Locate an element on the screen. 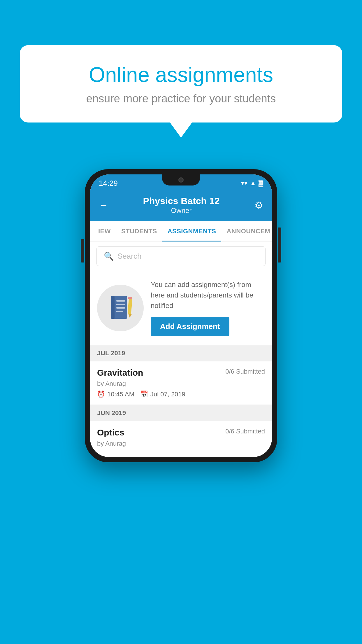 The width and height of the screenshot is (362, 644). speech-bubble-area: Online assignments ensure more practice … is located at coordinates (181, 84).